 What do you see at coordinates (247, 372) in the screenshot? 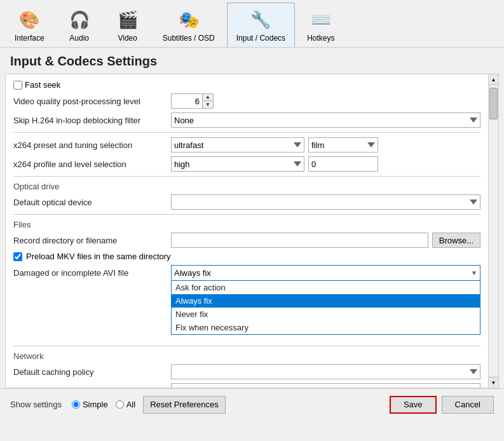
I see `caching-row: Default caching policy` at bounding box center [247, 372].